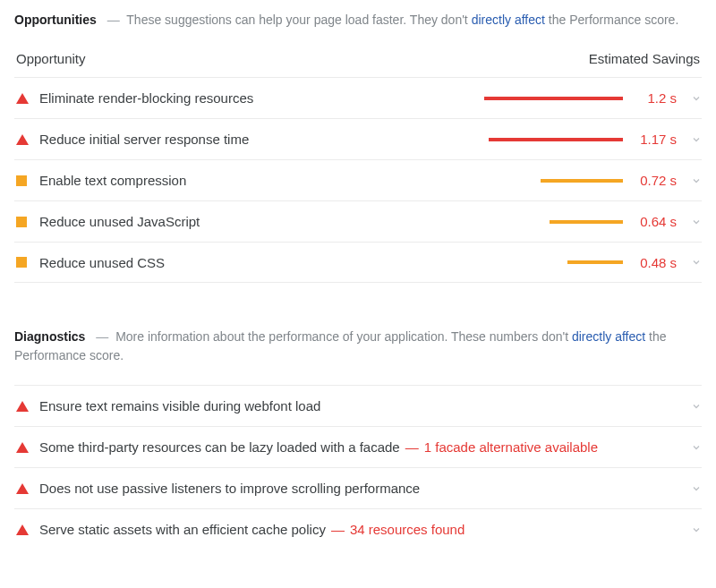 The height and width of the screenshot is (588, 716). I want to click on diagnostic-label: Ensure text remains visible during webfo…, so click(180, 406).